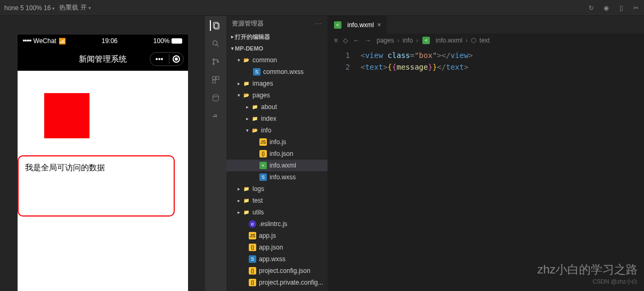 The height and width of the screenshot is (291, 644). What do you see at coordinates (162, 41) in the screenshot?
I see `battery-percent: 100%` at bounding box center [162, 41].